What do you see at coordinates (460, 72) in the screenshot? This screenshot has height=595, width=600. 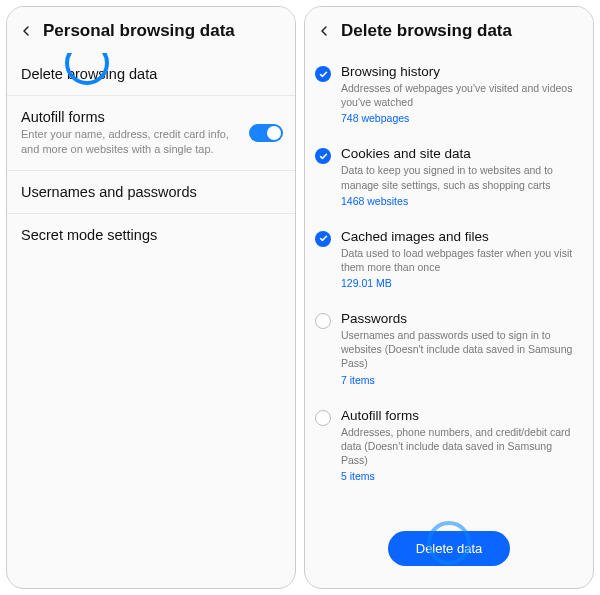 I see `option-title: Browsing history` at bounding box center [460, 72].